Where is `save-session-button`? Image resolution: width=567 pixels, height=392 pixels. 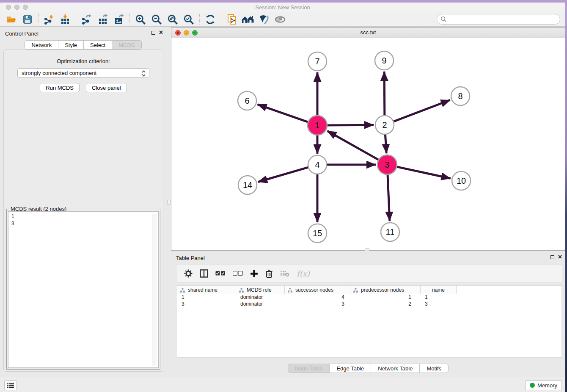
save-session-button is located at coordinates (28, 19).